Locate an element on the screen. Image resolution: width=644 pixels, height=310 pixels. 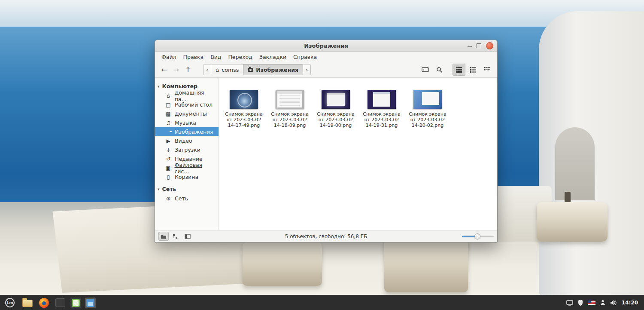
sidebar-item-music: ♫ Музыка is located at coordinates (187, 123).